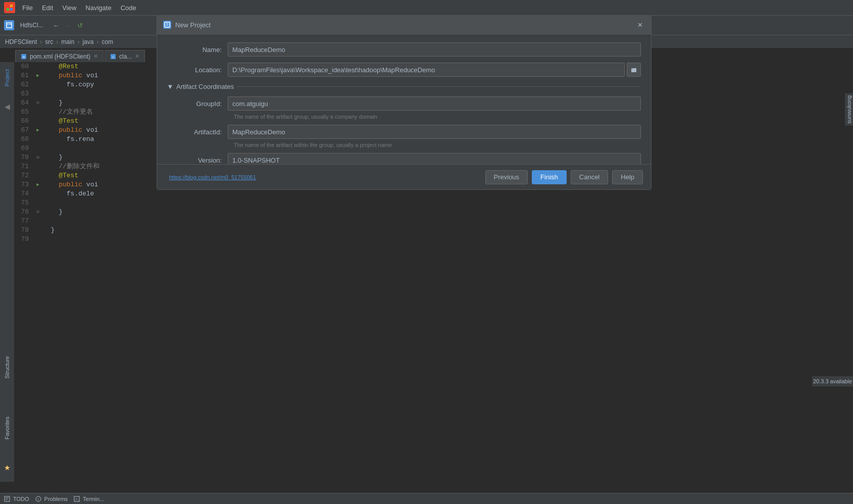 The height and width of the screenshot is (504, 853). Describe the element at coordinates (434, 70) in the screenshot. I see `location-input-group` at that location.